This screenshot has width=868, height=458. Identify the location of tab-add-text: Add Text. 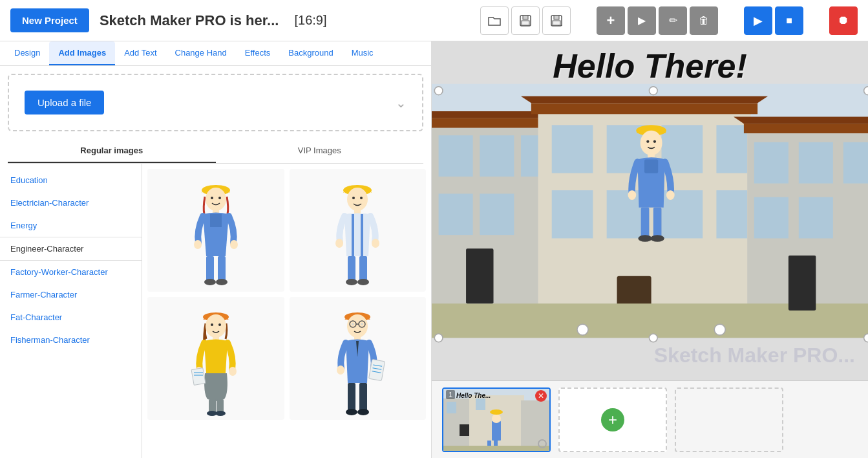
(140, 53).